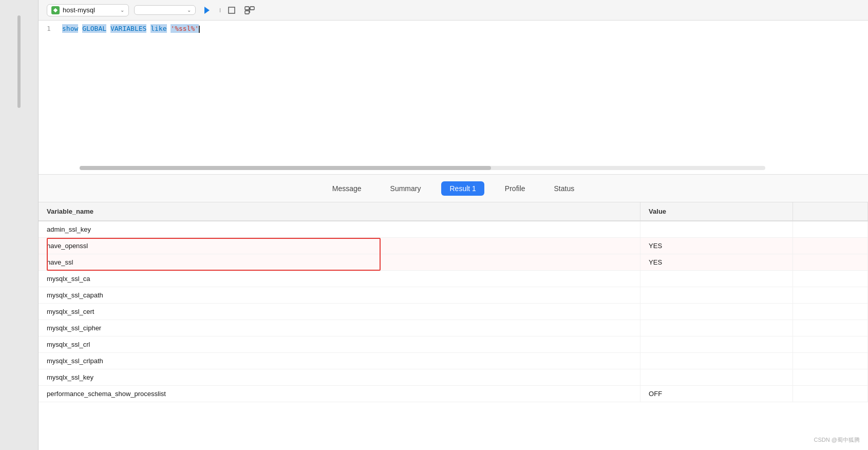  Describe the element at coordinates (453, 212) in the screenshot. I see `table-header-row: Variable_name Value` at that location.